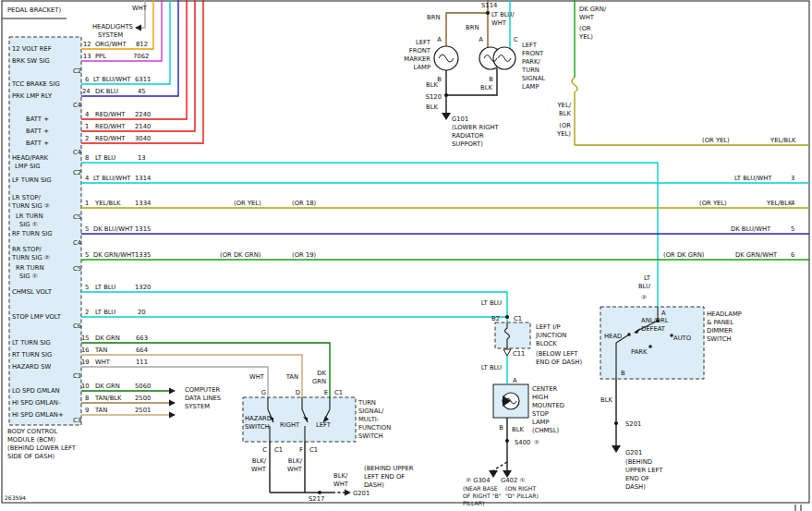  What do you see at coordinates (107, 338) in the screenshot?
I see `wire-color-label: DK GRN` at bounding box center [107, 338].